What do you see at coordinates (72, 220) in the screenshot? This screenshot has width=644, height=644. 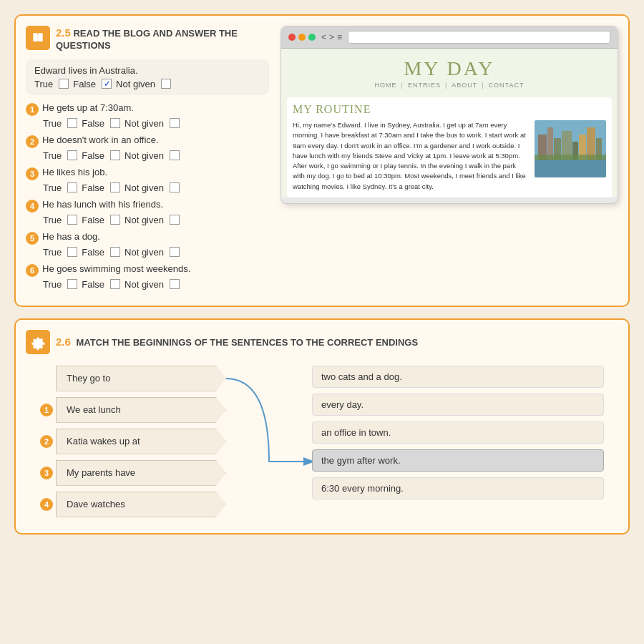 I see `q4-true-cb` at bounding box center [72, 220].